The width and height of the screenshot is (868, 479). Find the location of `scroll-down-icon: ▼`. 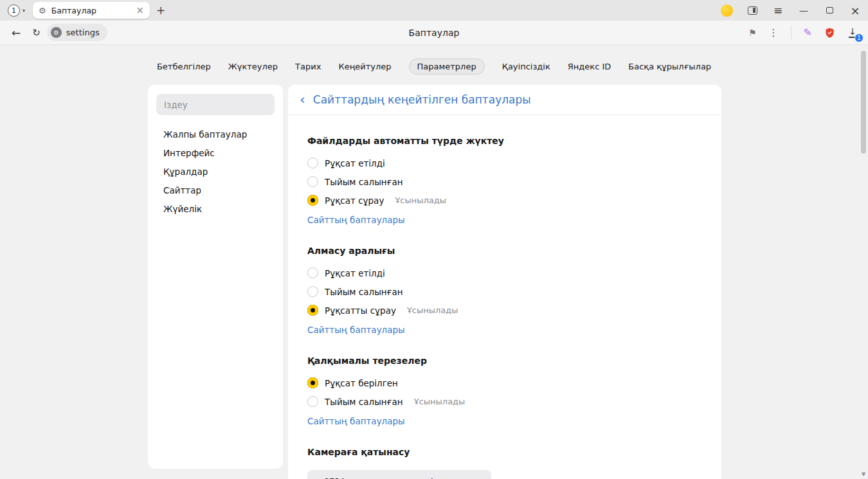

scroll-down-icon: ▼ is located at coordinates (863, 474).